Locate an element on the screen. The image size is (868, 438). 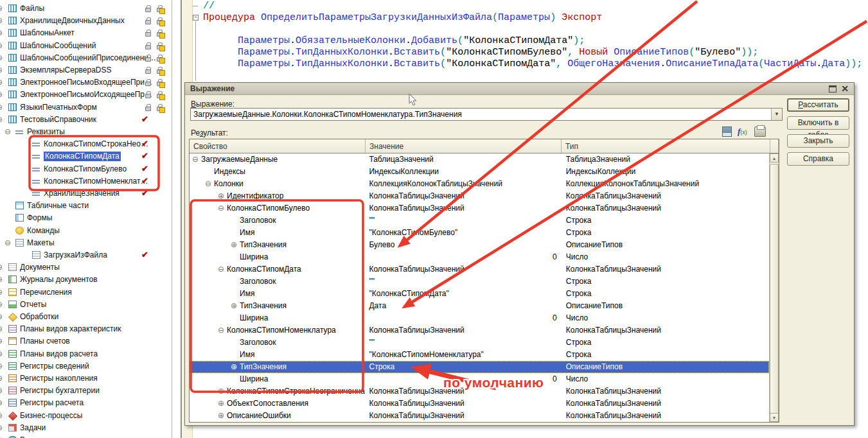
sidebar-item: ⊕Планы видов характеристик is located at coordinates (86, 329).